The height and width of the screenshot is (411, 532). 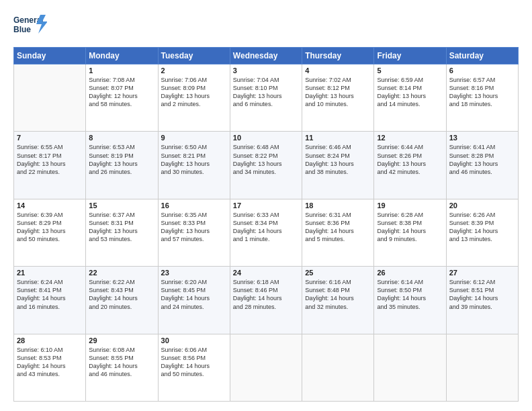 What do you see at coordinates (410, 93) in the screenshot?
I see `day-info: Sunrise: 6:59 AM Sunset: 8:14 PM Dayligh…` at bounding box center [410, 93].